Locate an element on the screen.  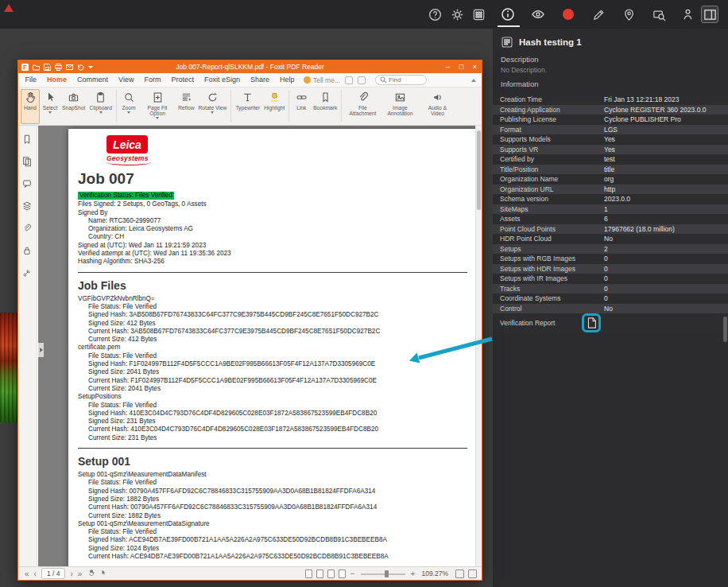
next-page-button: › is located at coordinates (72, 574).